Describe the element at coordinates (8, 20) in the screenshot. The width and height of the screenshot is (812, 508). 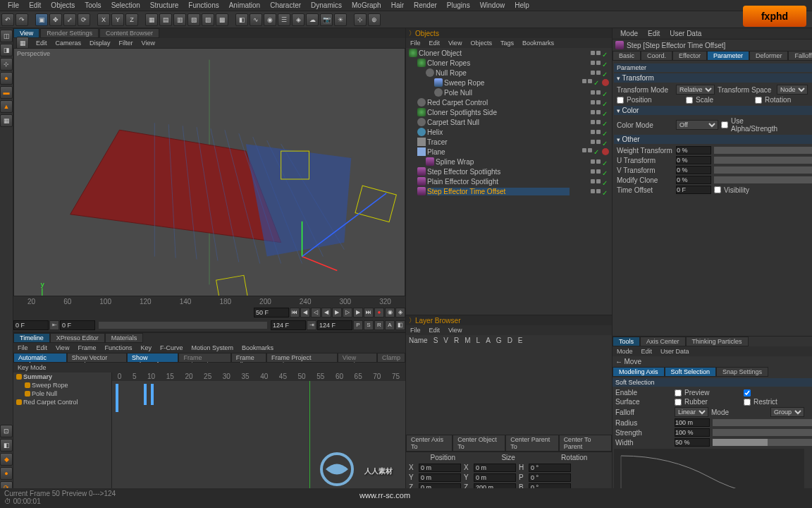
I see `undo-icon: ↶` at that location.